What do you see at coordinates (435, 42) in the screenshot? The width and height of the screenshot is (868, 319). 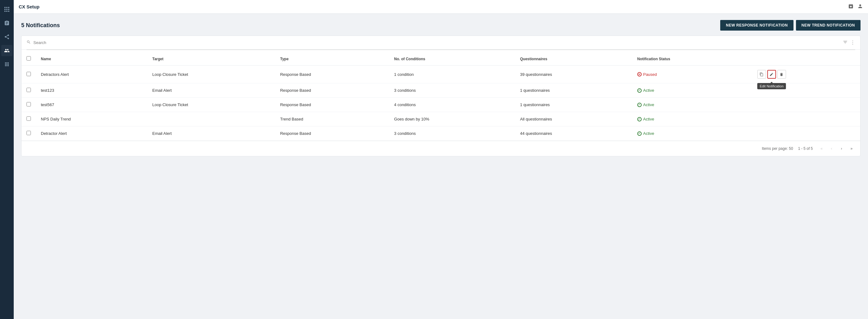 I see `search-input-wrap` at bounding box center [435, 42].